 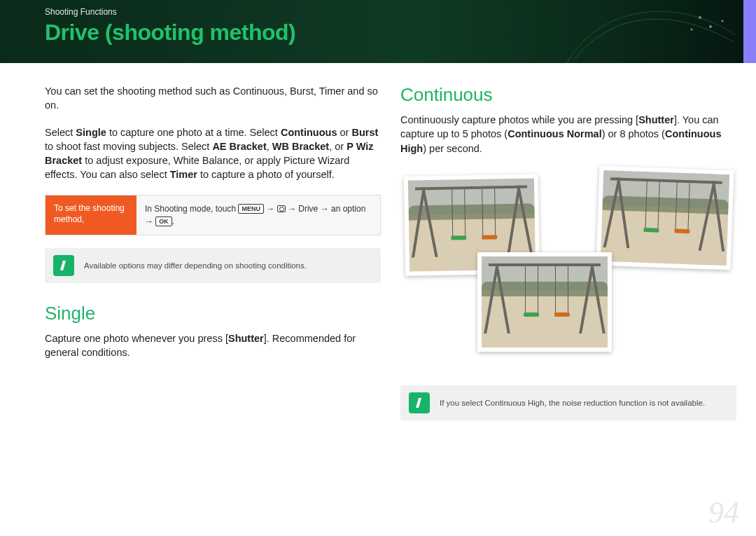 I want to click on side-tab, so click(x=750, y=32).